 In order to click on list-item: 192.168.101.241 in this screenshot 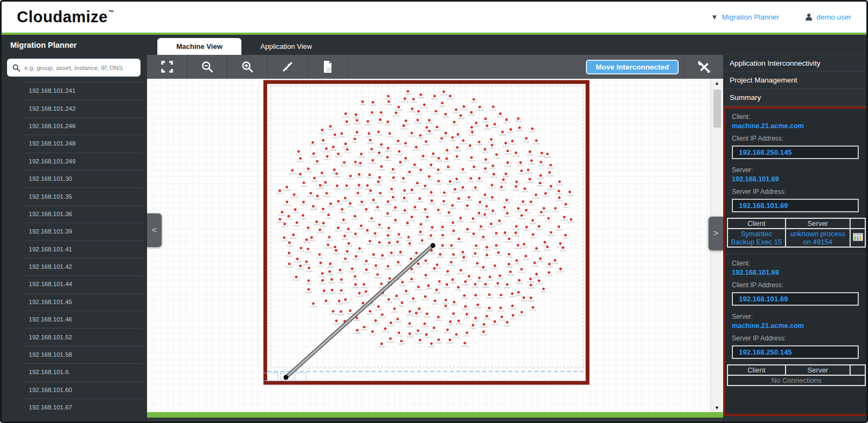, I will do `click(74, 91)`.